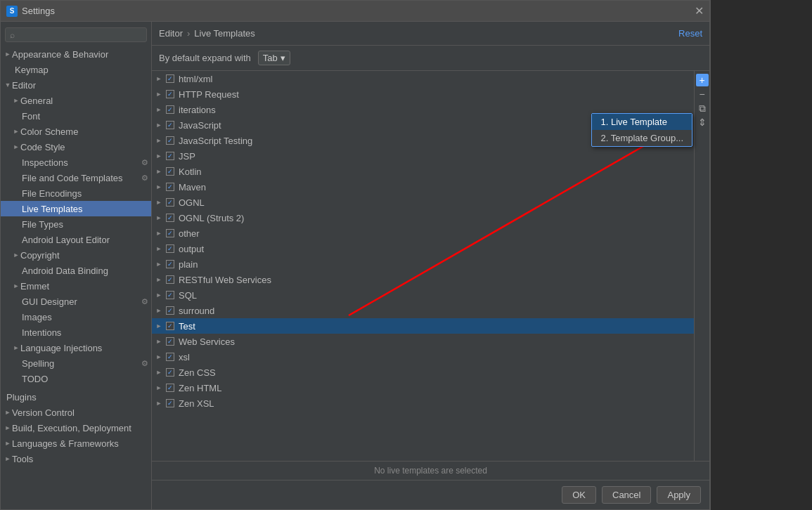  What do you see at coordinates (423, 218) in the screenshot?
I see `template-group-ognl-struts2: OGNL (Struts 2)` at bounding box center [423, 218].